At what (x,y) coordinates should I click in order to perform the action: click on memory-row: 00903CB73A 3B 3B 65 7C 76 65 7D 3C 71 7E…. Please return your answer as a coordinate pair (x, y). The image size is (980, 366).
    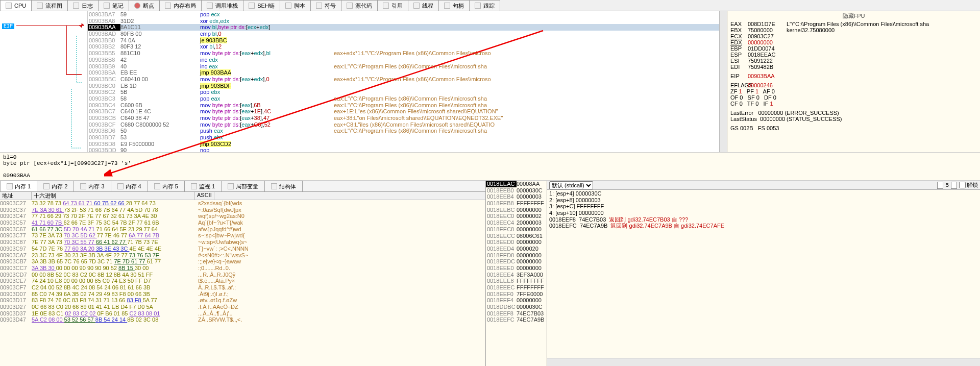
    Looking at the image, I should click on (243, 261).